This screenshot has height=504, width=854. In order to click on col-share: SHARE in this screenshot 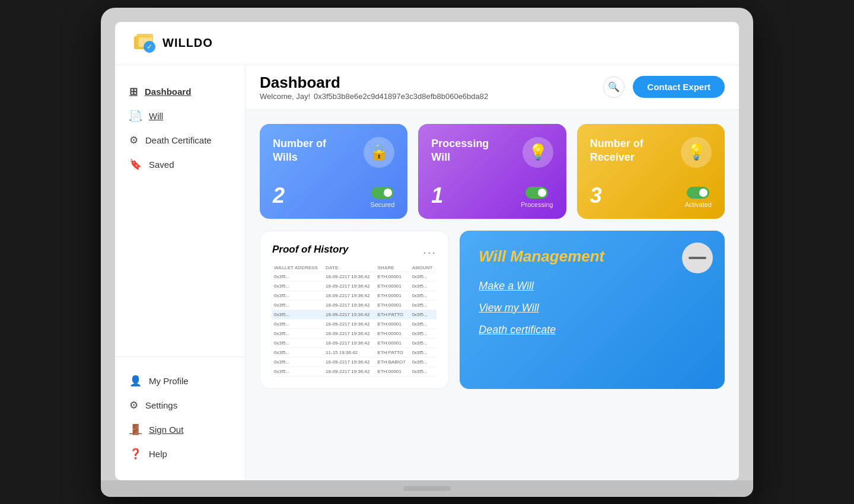, I will do `click(393, 268)`.